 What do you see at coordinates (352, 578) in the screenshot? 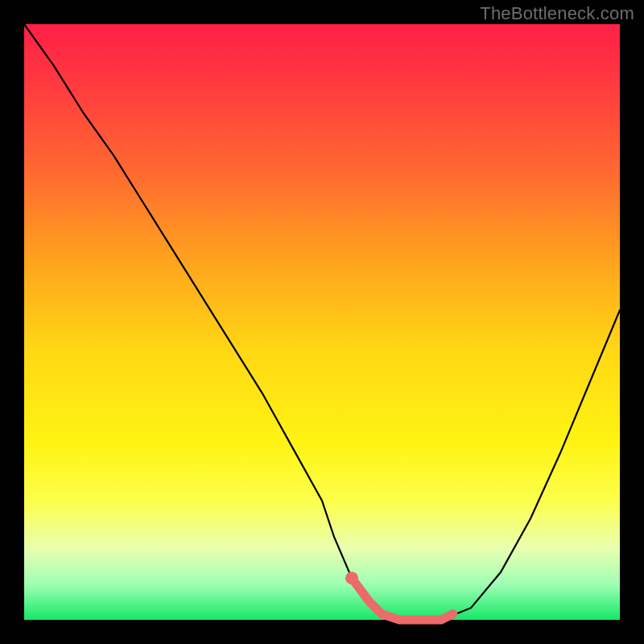
I see `optimal-start-dot` at bounding box center [352, 578].